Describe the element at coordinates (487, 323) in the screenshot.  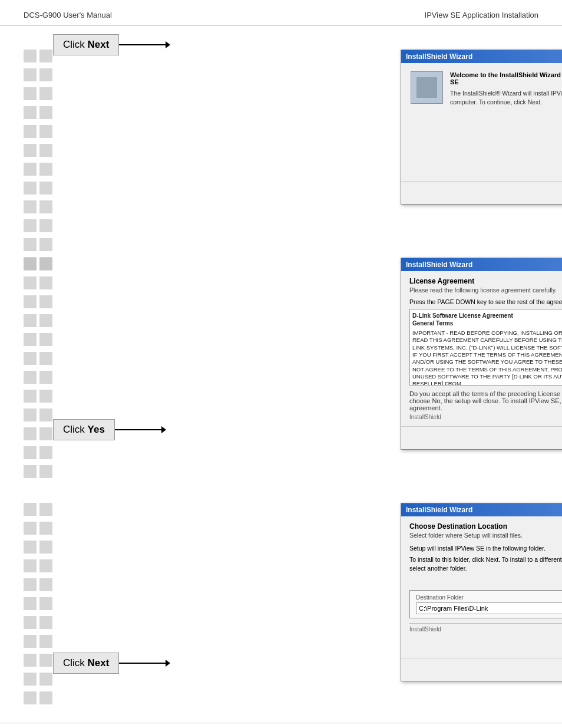
I see `license-subtitle: General Terms` at that location.